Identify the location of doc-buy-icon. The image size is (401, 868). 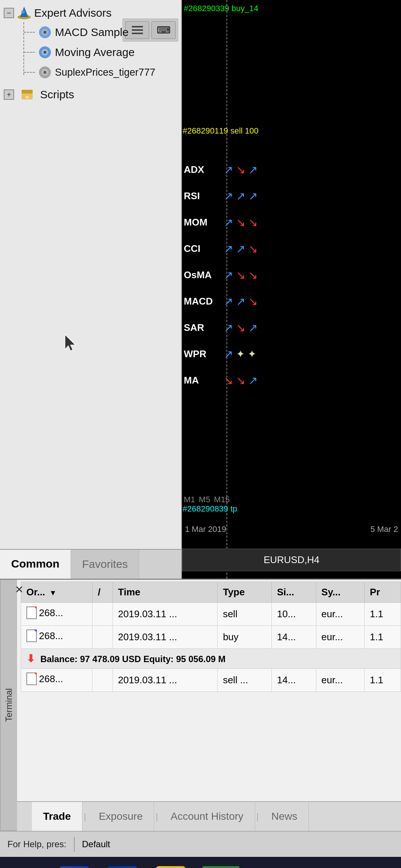
(32, 636).